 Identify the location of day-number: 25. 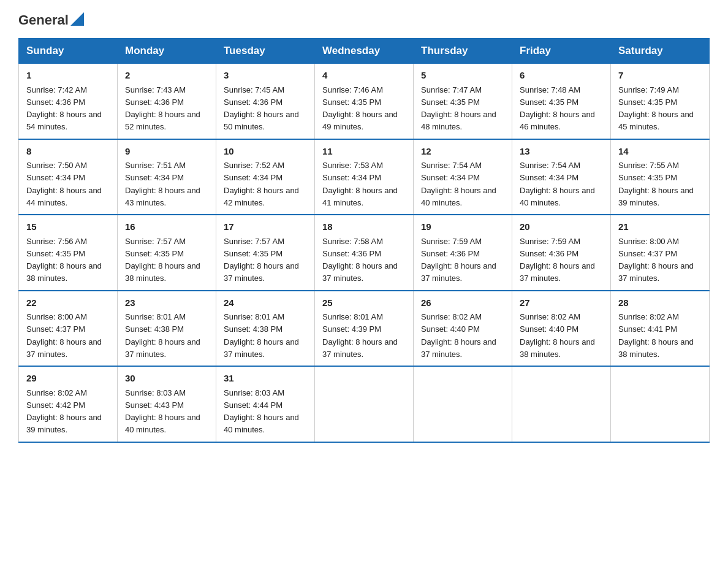
(364, 303).